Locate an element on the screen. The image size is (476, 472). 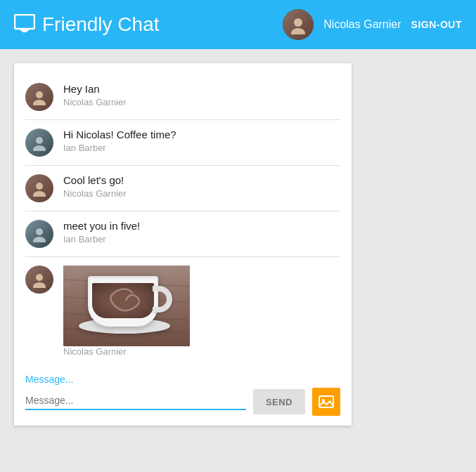
message-input-wrapper: SEND is located at coordinates (183, 402).